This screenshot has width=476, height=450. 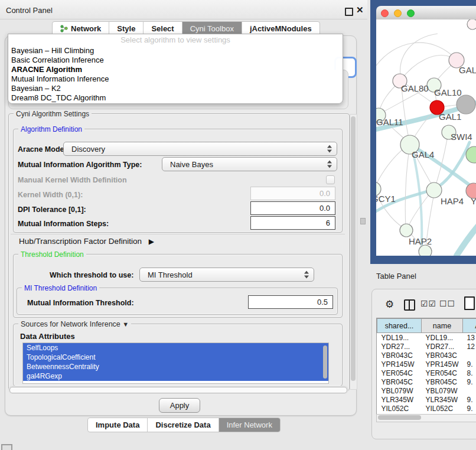 What do you see at coordinates (60, 288) in the screenshot?
I see `mi-threshold-group-title: MI Threshold Definition` at bounding box center [60, 288].